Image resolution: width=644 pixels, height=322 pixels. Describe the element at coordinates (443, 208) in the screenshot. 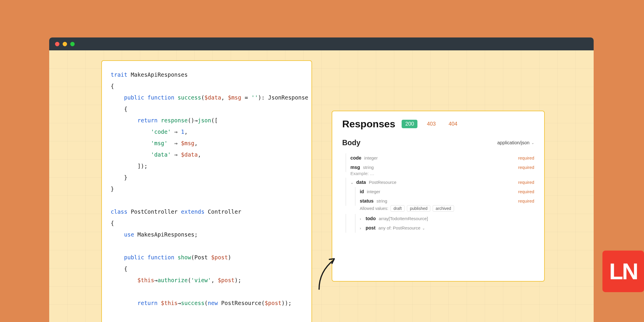

I see `allowed-value-chip: archived` at that location.